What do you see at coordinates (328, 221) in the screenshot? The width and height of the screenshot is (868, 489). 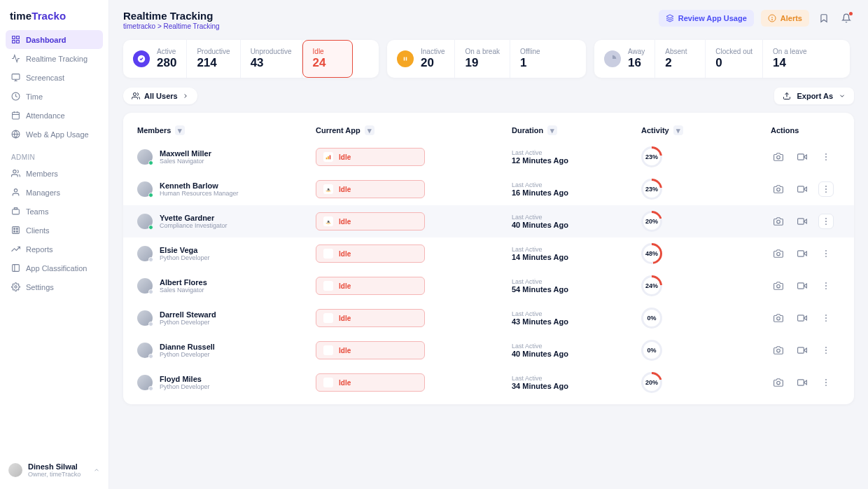 I see `svg-text: a` at bounding box center [328, 221].